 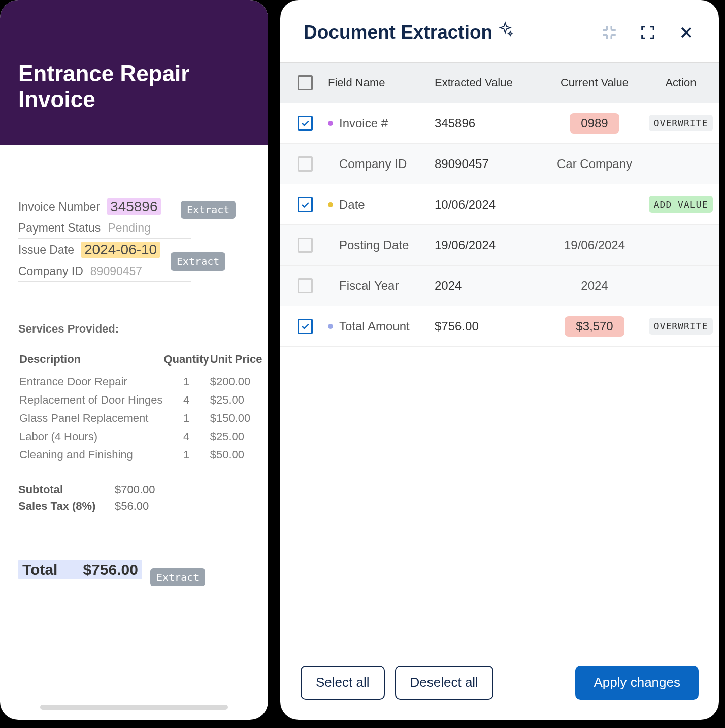 I want to click on field-name-text: Fiscal Year, so click(x=369, y=286).